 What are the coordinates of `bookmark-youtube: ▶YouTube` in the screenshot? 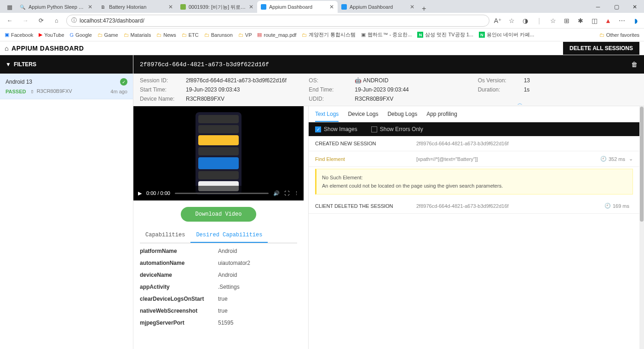 It's located at (52, 35).